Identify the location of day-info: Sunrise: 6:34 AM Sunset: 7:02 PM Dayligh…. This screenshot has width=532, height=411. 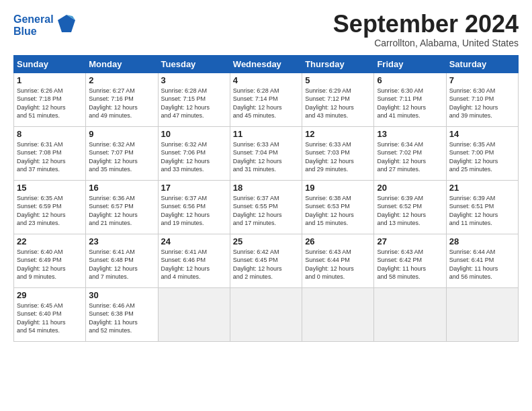
(410, 157).